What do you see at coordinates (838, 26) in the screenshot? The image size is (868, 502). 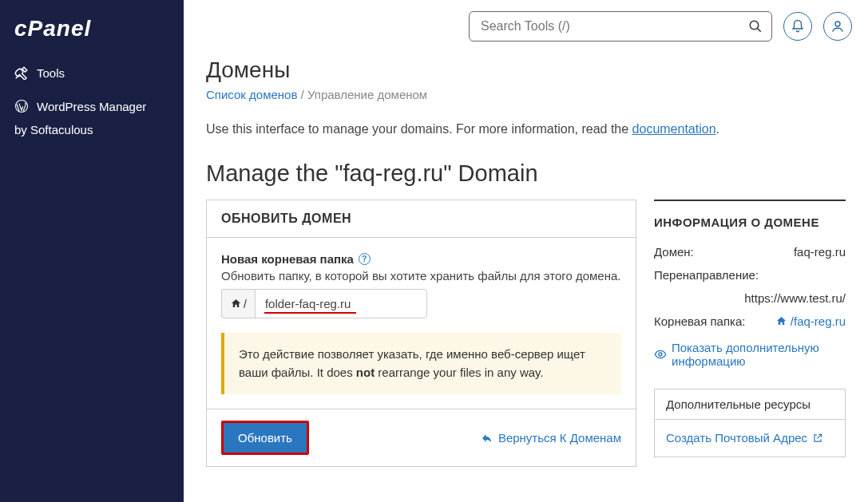 I see `user-icon` at bounding box center [838, 26].